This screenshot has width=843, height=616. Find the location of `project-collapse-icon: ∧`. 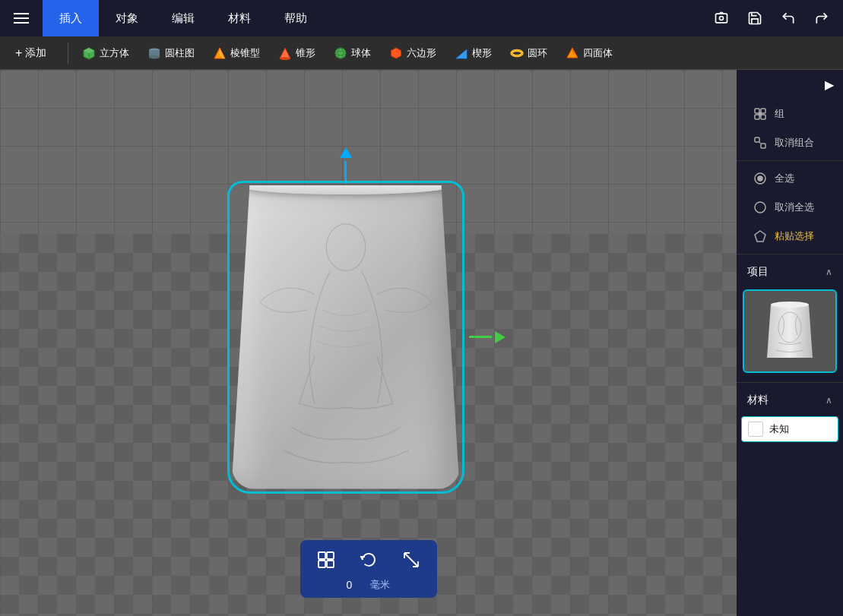

project-collapse-icon: ∧ is located at coordinates (829, 272).